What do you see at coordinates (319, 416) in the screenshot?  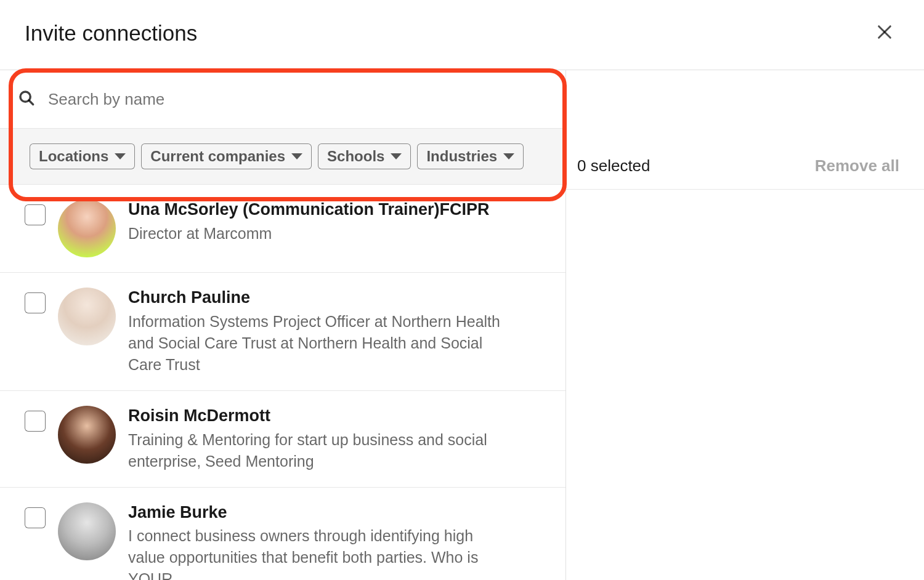 I see `connection-name: Roisin McDermott` at bounding box center [319, 416].